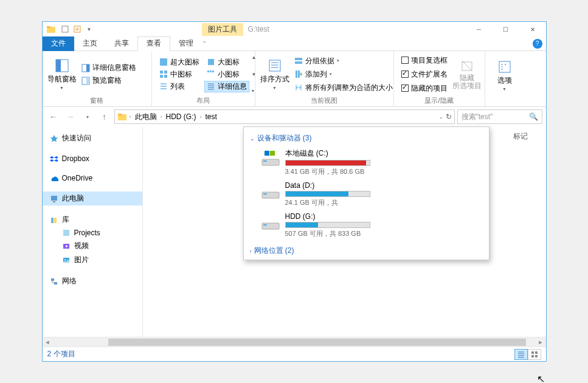  I want to click on up-button: ↑, so click(105, 117).